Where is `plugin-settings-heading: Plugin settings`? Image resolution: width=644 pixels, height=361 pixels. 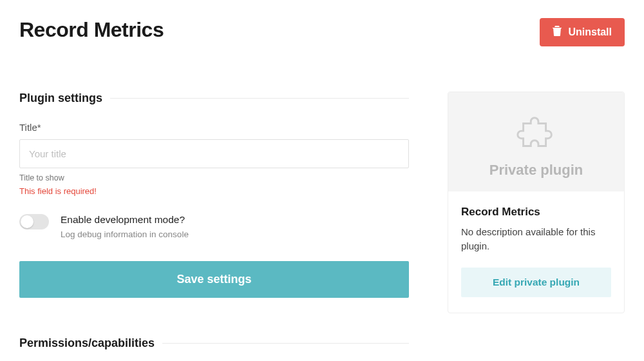 plugin-settings-heading: Plugin settings is located at coordinates (214, 98).